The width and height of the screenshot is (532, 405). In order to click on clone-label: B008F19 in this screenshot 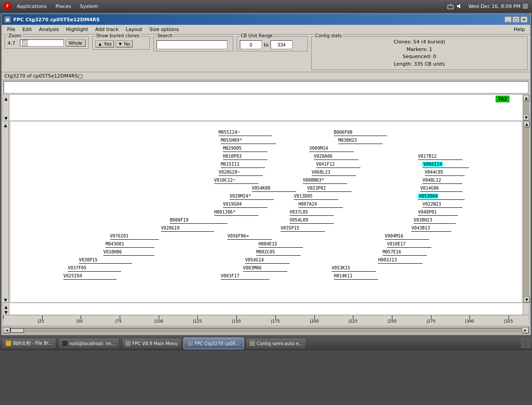, I will do `click(179, 220)`.